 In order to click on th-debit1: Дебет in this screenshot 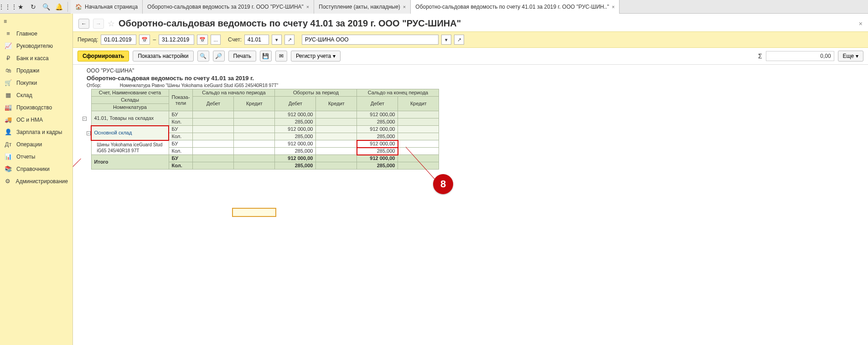, I will do `click(213, 104)`.